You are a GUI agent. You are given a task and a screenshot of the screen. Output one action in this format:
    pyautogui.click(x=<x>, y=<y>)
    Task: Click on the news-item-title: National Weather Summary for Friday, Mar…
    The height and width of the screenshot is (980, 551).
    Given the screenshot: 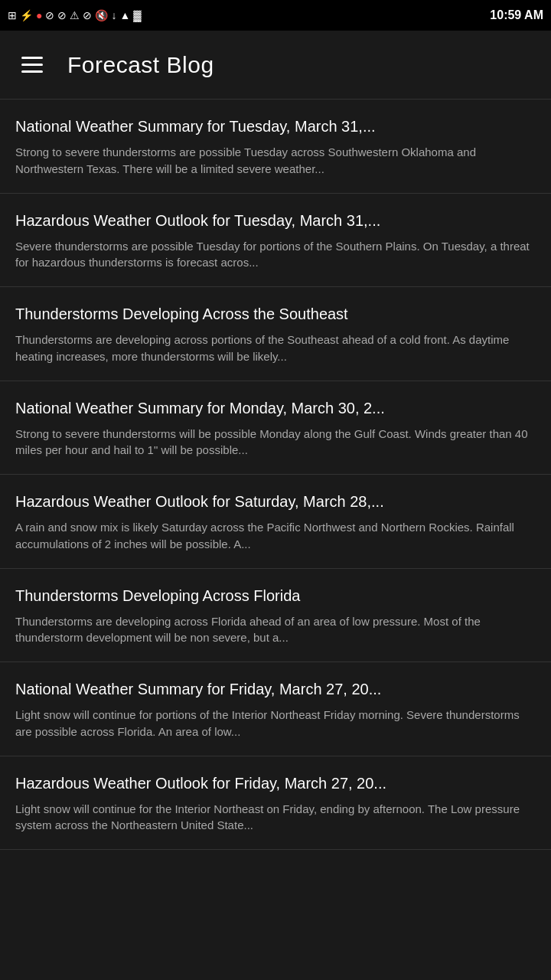 What is the action you would take?
    pyautogui.click(x=276, y=689)
    